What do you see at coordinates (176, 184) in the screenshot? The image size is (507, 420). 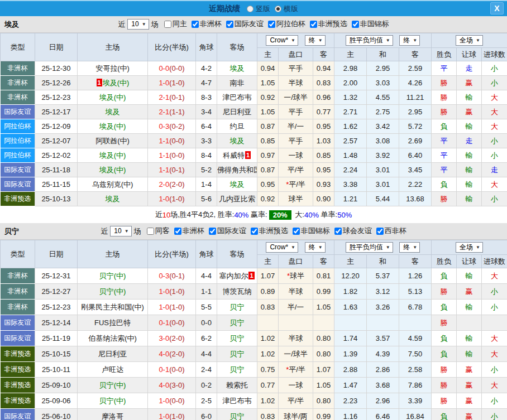 I see `halftime-score: (2-0)` at bounding box center [176, 184].